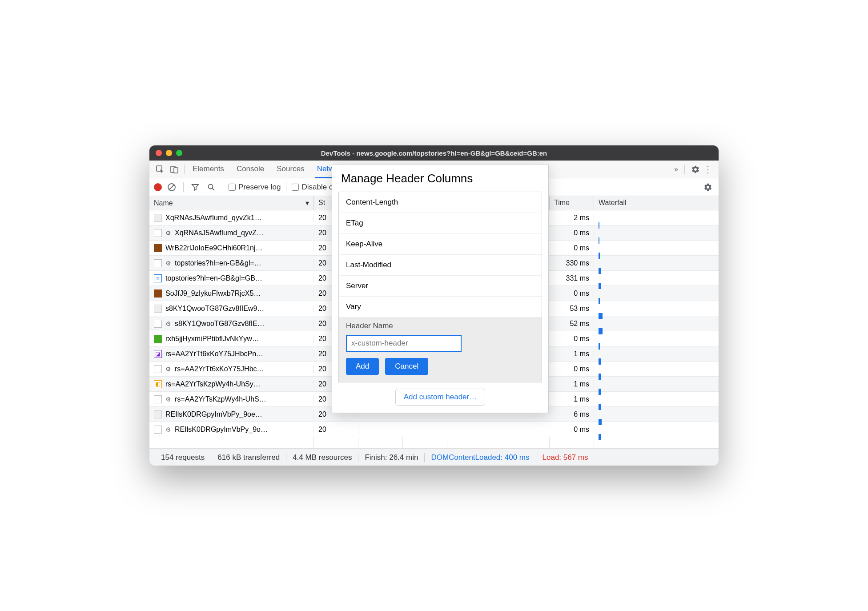 Image resolution: width=868 pixels, height=611 pixels. What do you see at coordinates (434, 457) in the screenshot?
I see `statusbar: 154 requests 616 kB transferred 4.4 MB r…` at bounding box center [434, 457].